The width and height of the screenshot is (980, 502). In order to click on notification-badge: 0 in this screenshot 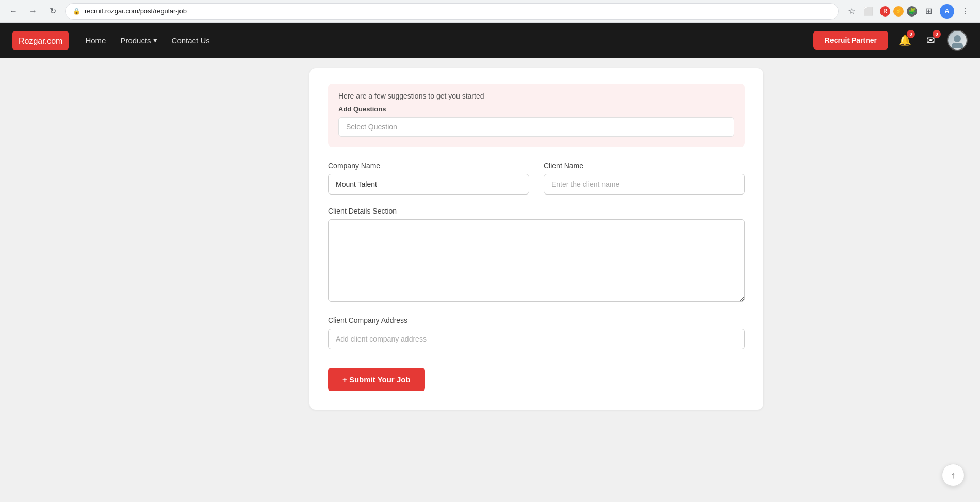, I will do `click(911, 34)`.